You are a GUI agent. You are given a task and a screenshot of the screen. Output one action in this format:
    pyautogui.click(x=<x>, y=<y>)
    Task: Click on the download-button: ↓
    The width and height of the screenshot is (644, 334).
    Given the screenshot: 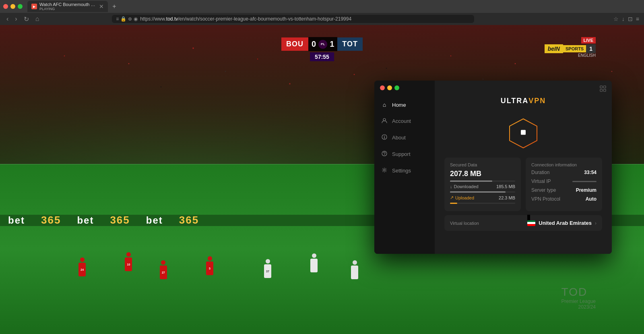 What is the action you would take?
    pyautogui.click(x=623, y=19)
    